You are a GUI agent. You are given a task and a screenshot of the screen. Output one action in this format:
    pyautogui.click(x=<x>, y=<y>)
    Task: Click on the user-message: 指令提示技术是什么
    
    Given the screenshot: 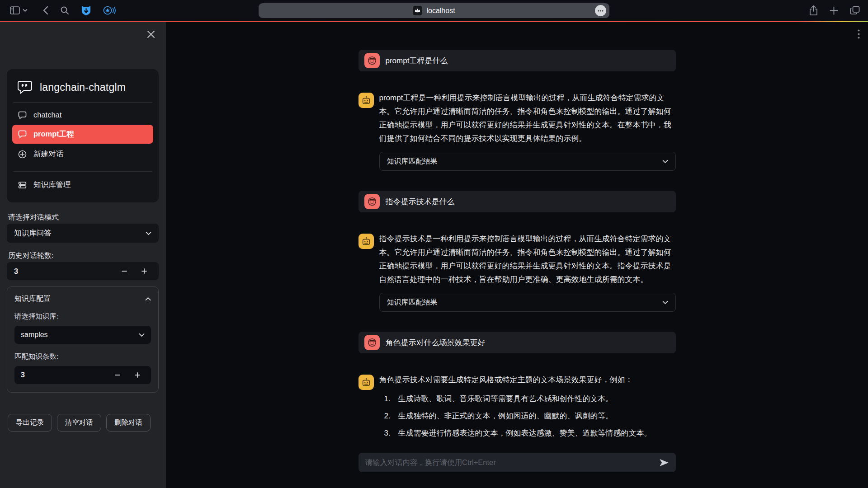 What is the action you would take?
    pyautogui.click(x=517, y=202)
    